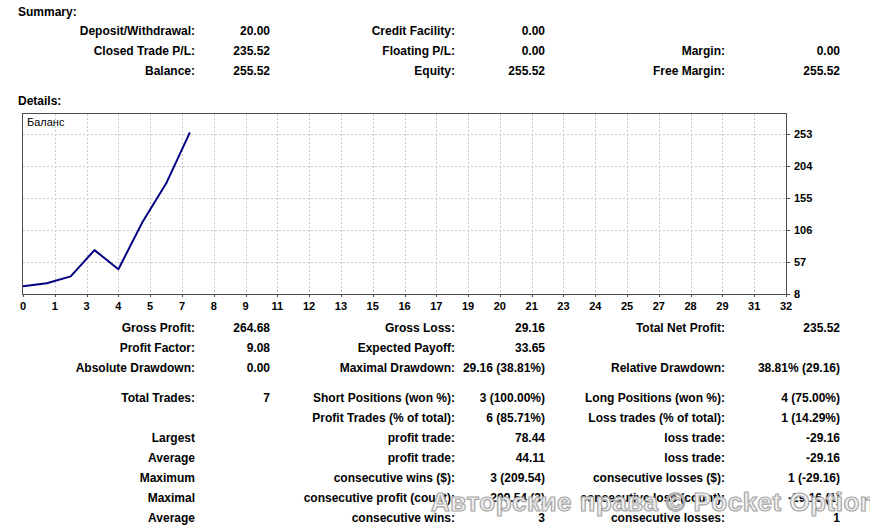  I want to click on stat-value: 264.68, so click(232, 328).